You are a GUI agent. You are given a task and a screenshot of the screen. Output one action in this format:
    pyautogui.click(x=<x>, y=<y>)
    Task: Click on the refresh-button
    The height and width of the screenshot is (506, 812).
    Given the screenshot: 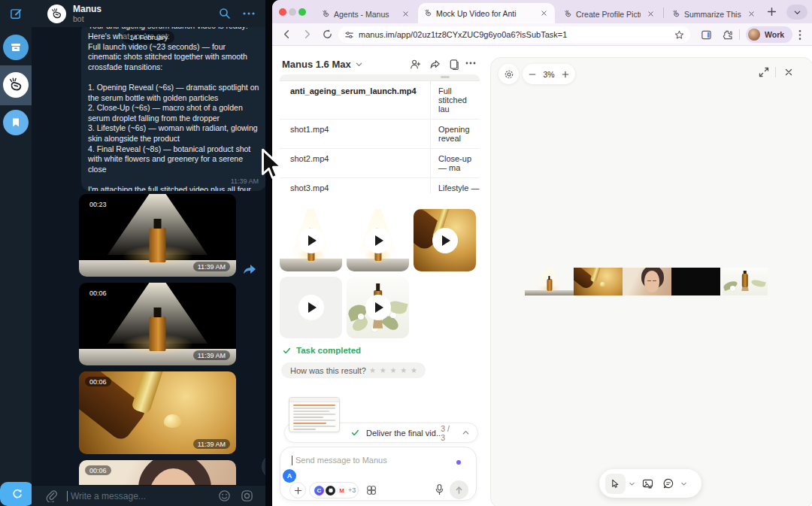 What is the action you would take?
    pyautogui.click(x=17, y=494)
    